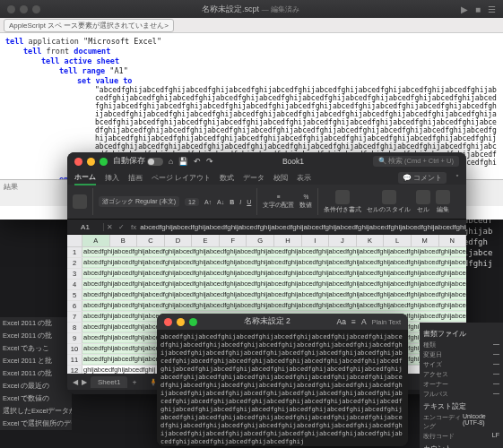  I want to click on tab-home: ホーム, so click(85, 177).